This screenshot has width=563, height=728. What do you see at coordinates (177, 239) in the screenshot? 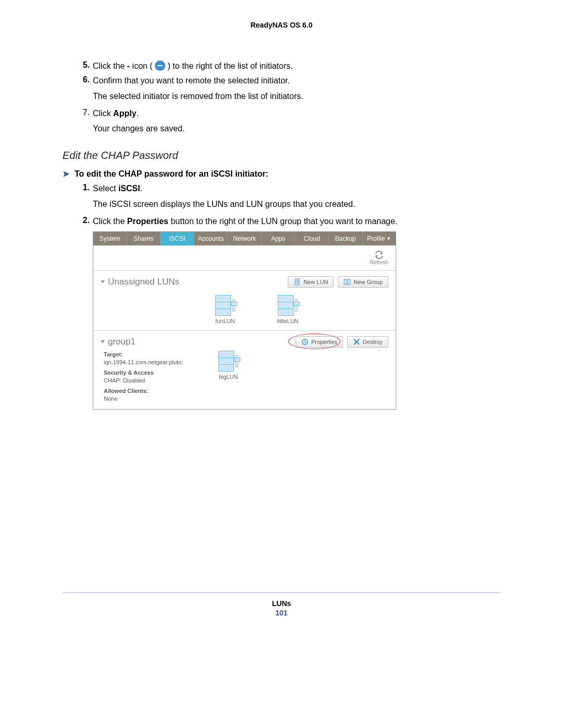
I see `nav-iscsi: iSCSI` at bounding box center [177, 239].